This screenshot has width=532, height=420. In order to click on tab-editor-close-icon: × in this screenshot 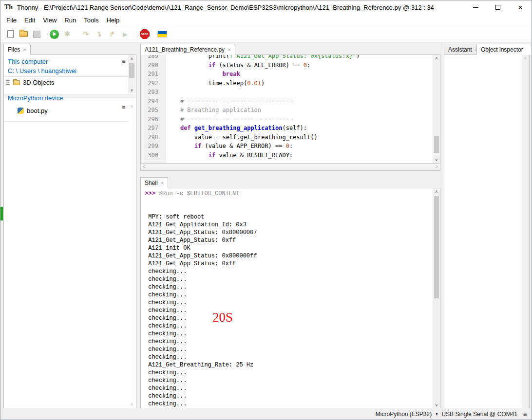, I will do `click(229, 50)`.